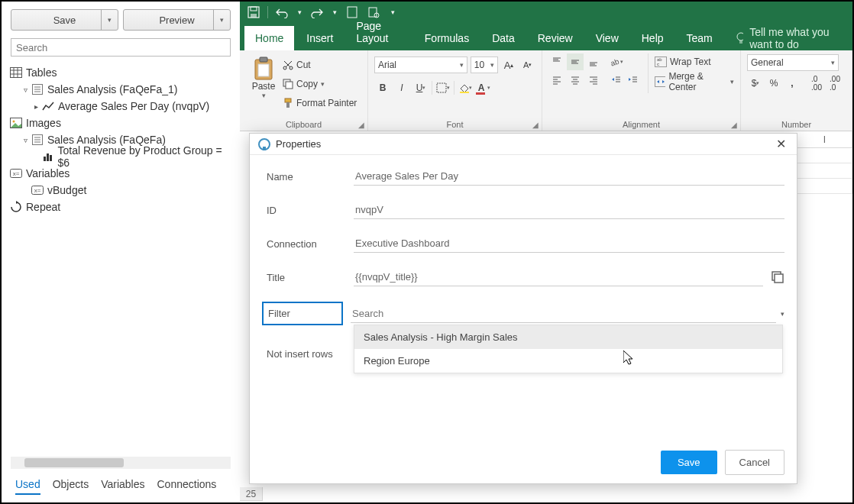  Describe the element at coordinates (317, 12) in the screenshot. I see `redo-icon` at that location.